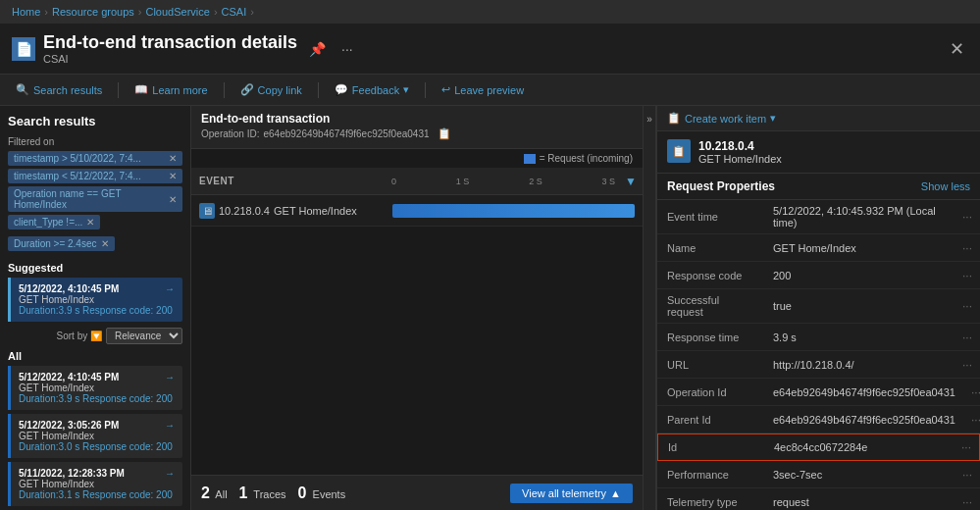  What do you see at coordinates (859, 447) in the screenshot?
I see `prop-val-8: 4ec8c4cc0672284e` at bounding box center [859, 447].